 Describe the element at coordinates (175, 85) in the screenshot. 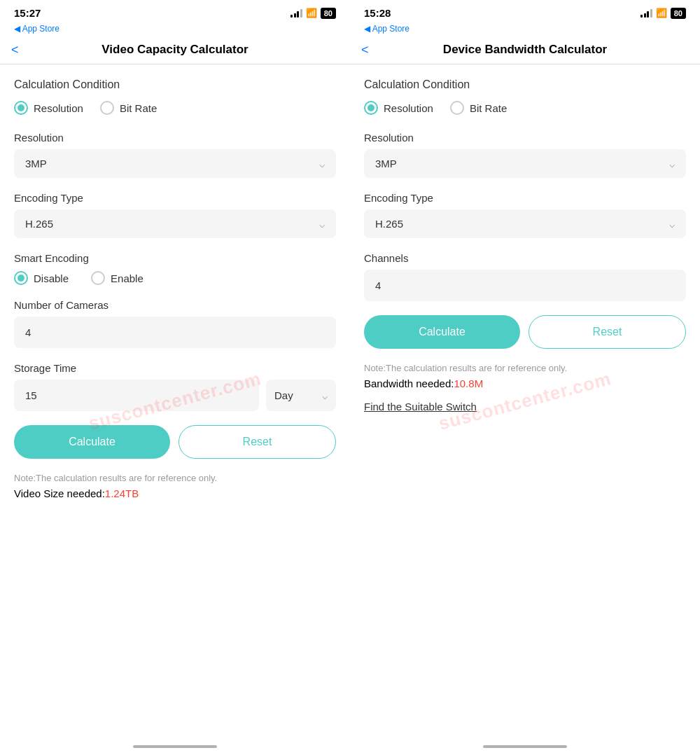

I see `calc-condition-label-left: Calculation Condition` at that location.